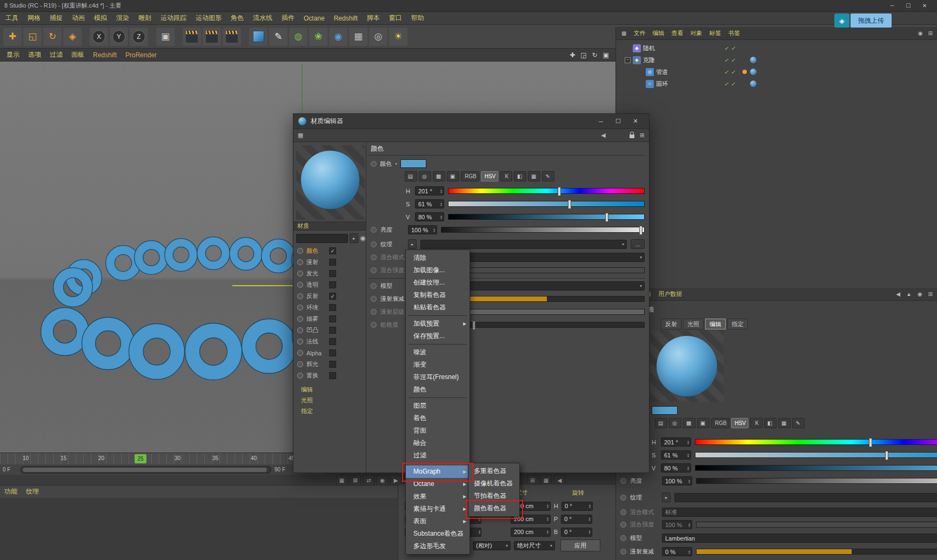 This screenshot has width=937, height=560. I want to click on add-panel-icon: ⊞, so click(642, 135).